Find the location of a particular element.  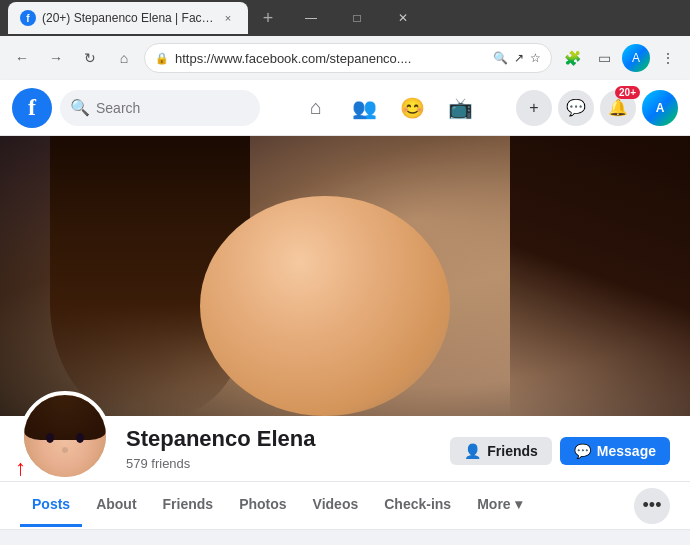

create-button: + is located at coordinates (534, 108).